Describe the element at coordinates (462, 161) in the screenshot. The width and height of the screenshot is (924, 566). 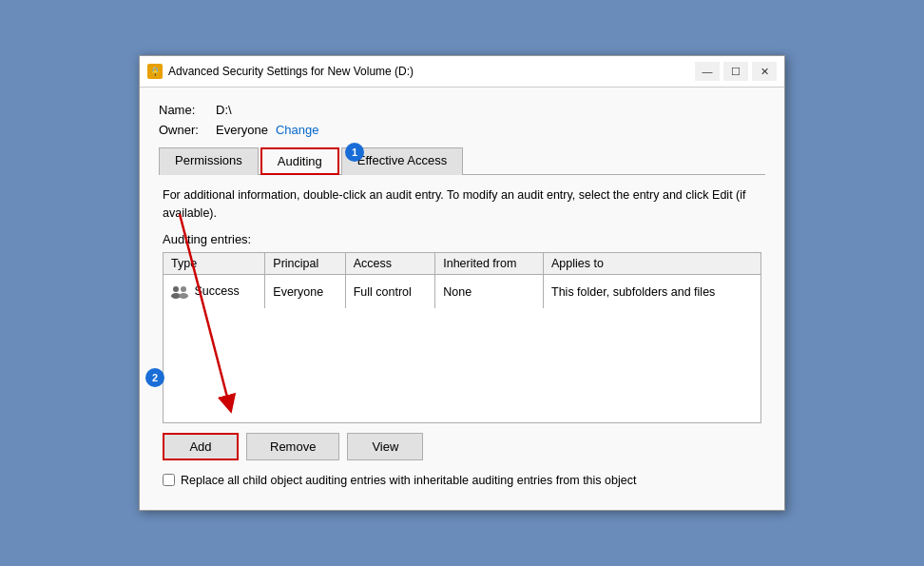
I see `tabs-bar: Permissions Auditing Effective Access` at that location.